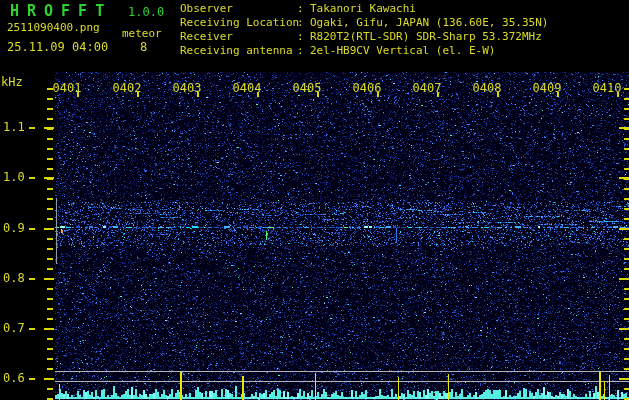  Describe the element at coordinates (16, 328) in the screenshot. I see `y-tick-label-0_7: 0.7` at that location.